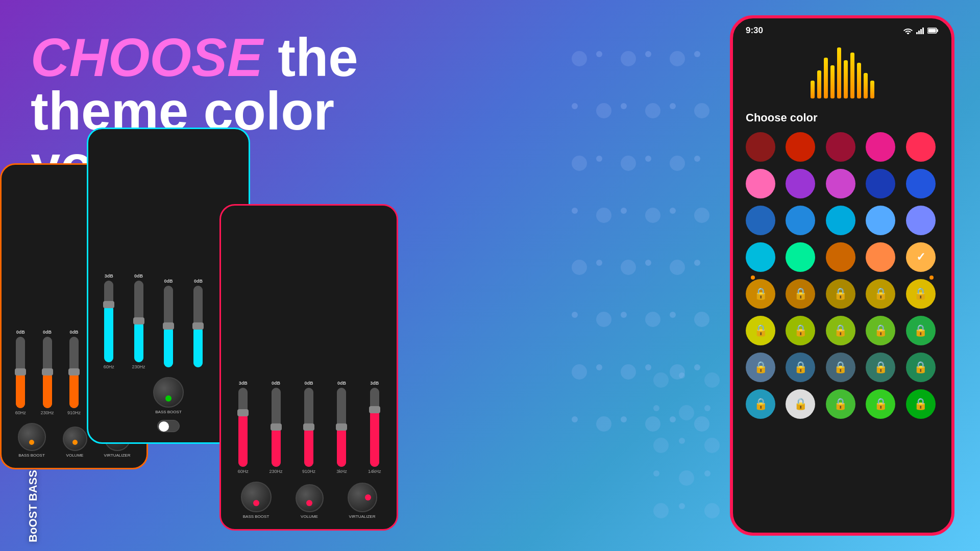  Describe the element at coordinates (933, 31) in the screenshot. I see `battery-icon` at that location.